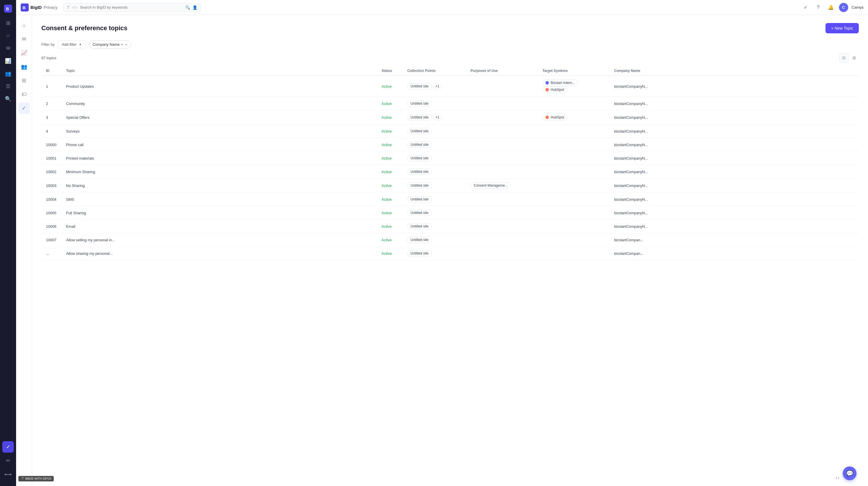 The image size is (868, 486). Describe the element at coordinates (48, 45) in the screenshot. I see `filter-by-label: Filter by` at that location.